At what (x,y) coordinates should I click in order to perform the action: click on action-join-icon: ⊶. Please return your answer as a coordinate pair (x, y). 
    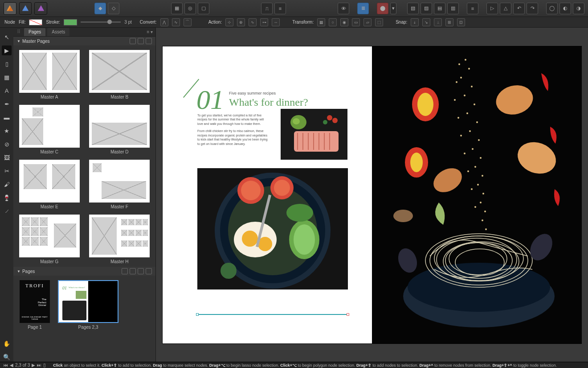
    Looking at the image, I should click on (264, 22).